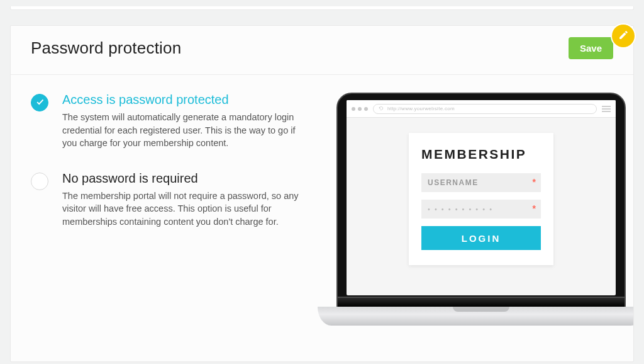 This screenshot has width=644, height=364. Describe the element at coordinates (606, 109) in the screenshot. I see `menu-icon` at that location.